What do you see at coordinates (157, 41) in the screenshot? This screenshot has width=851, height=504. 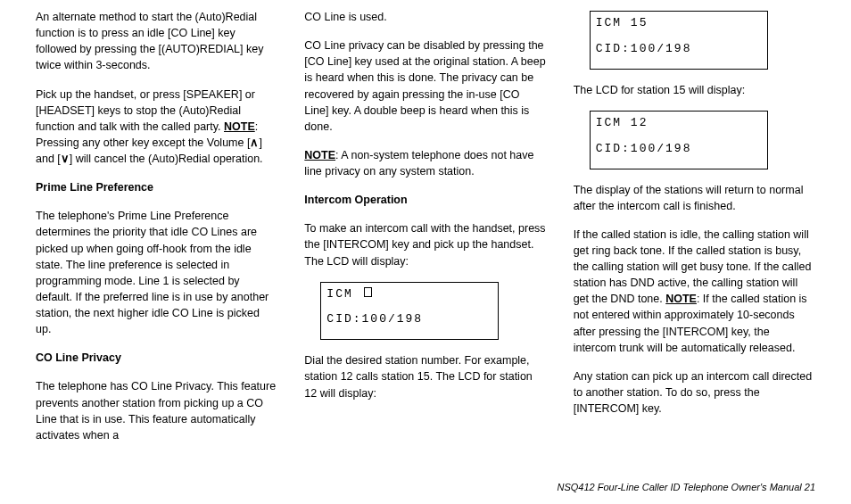 I see `para: An alternate method to start the (Auto)R…` at bounding box center [157, 41].